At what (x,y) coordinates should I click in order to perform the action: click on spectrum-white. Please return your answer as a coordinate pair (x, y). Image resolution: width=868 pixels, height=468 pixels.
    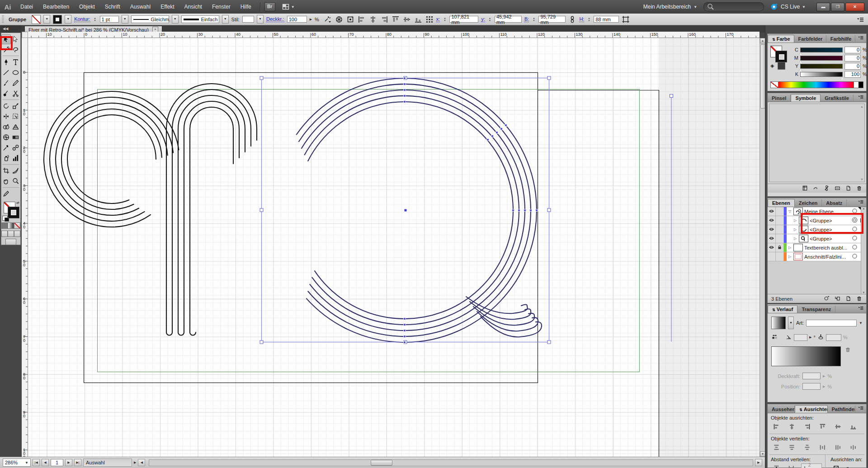
    Looking at the image, I should click on (856, 85).